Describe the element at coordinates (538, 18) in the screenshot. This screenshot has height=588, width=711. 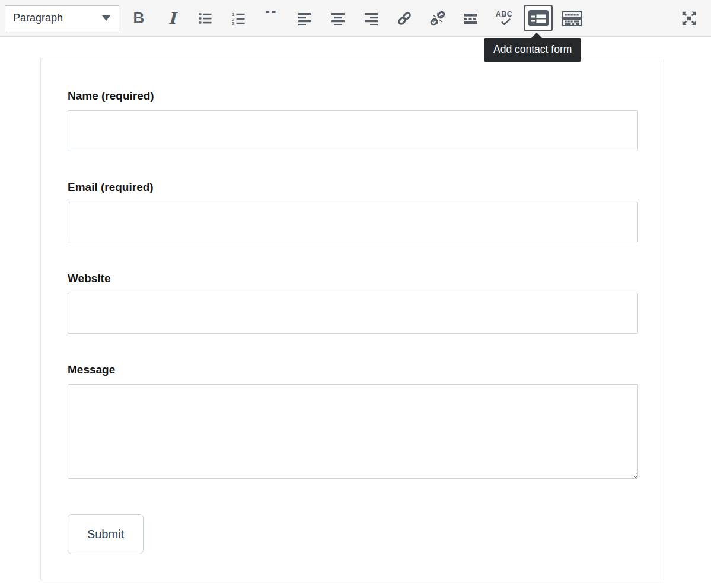
I see `add-contact-form-button` at that location.